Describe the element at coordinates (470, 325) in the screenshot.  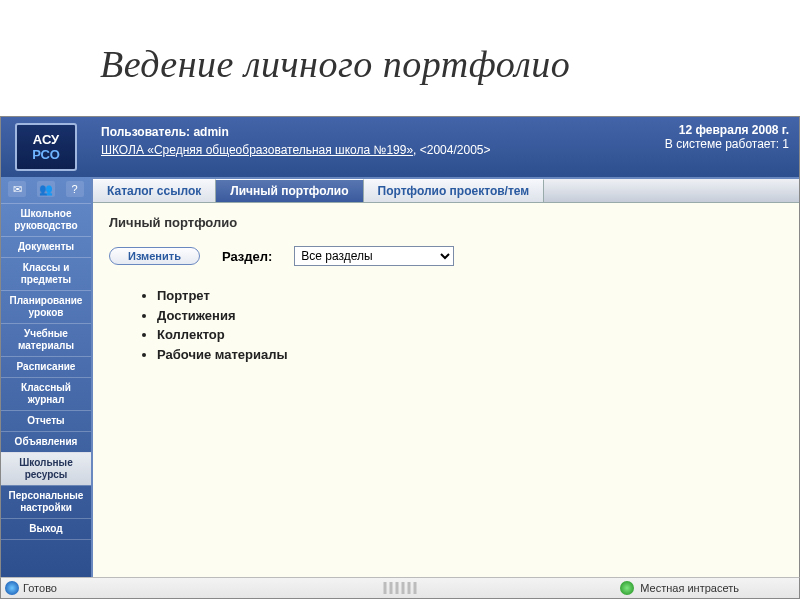
I see `bullet-list: ПортретДостиженияКоллекторРабочие матери…` at that location.